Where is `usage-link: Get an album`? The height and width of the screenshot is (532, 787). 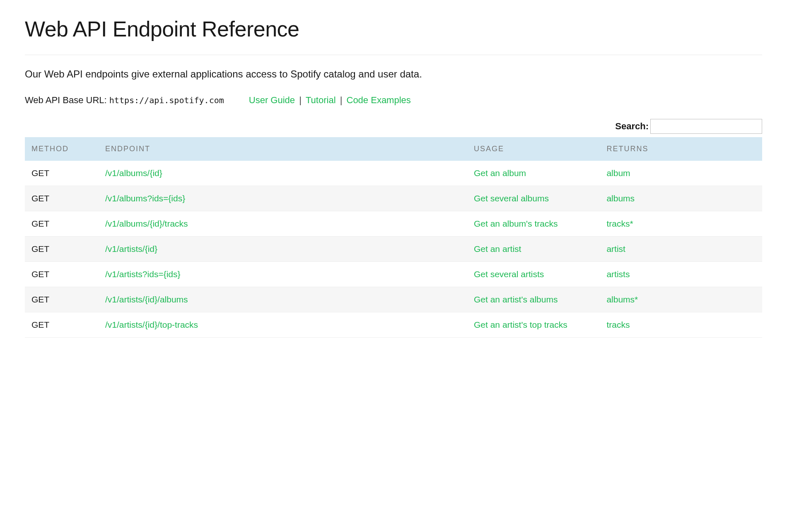 usage-link: Get an album is located at coordinates (500, 173).